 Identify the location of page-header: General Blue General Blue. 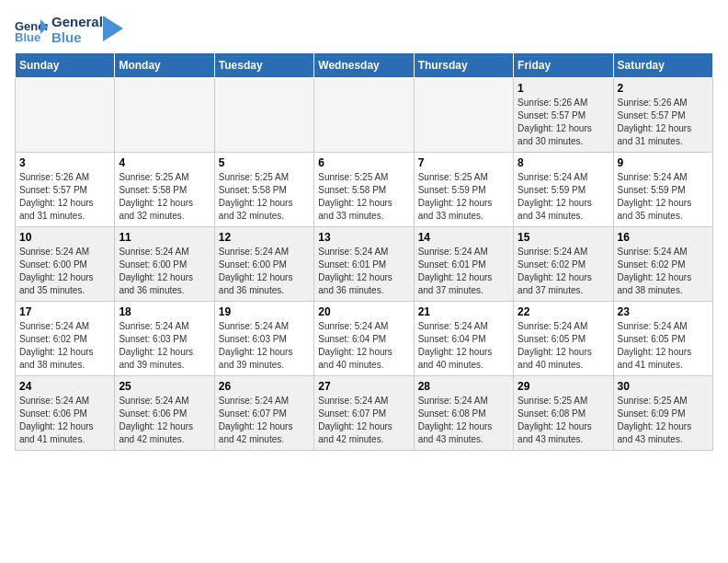
(364, 29).